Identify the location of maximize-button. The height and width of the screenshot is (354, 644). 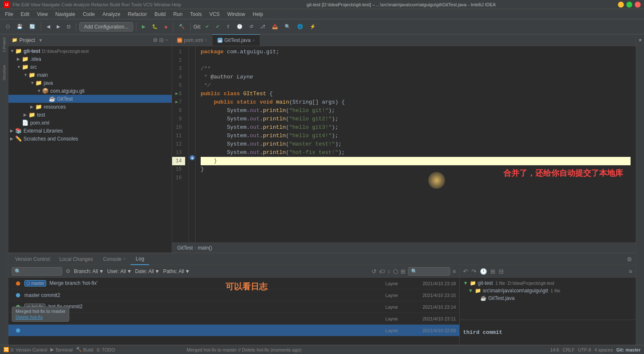
(629, 5).